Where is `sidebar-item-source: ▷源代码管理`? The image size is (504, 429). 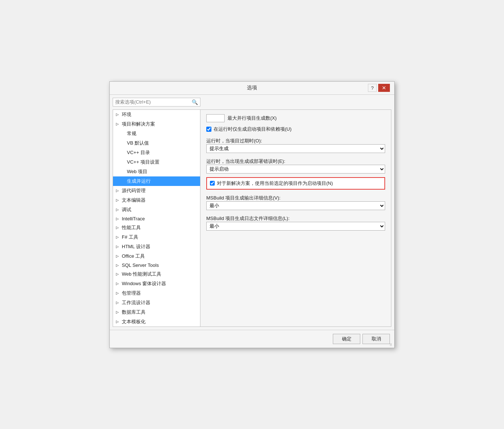 sidebar-item-source: ▷源代码管理 is located at coordinates (157, 191).